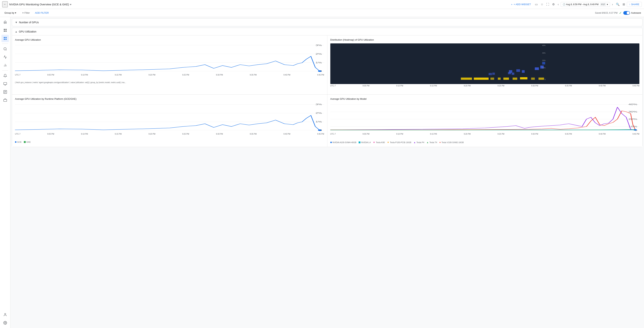  I want to click on gpu-utilization-header: ▲ GPU Utilization, so click(327, 32).